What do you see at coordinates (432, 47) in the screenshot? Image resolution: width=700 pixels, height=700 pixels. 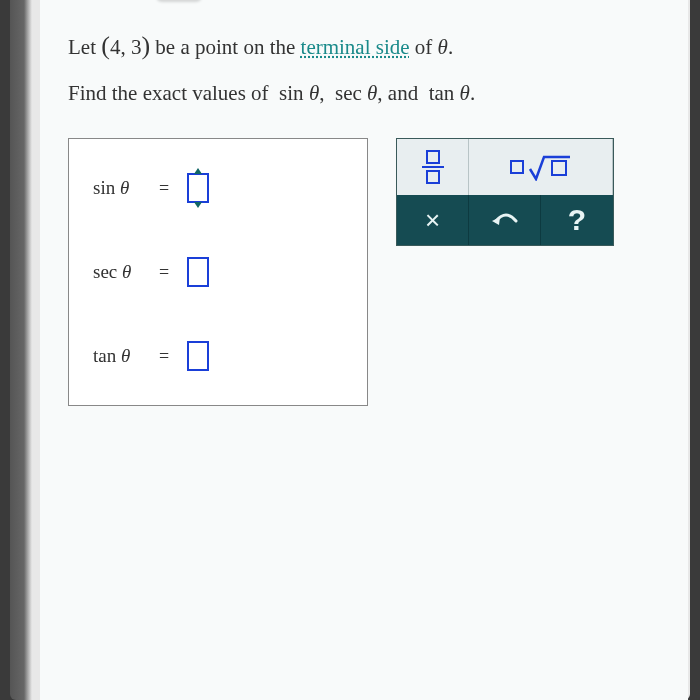 I see `text: of θ.` at bounding box center [432, 47].